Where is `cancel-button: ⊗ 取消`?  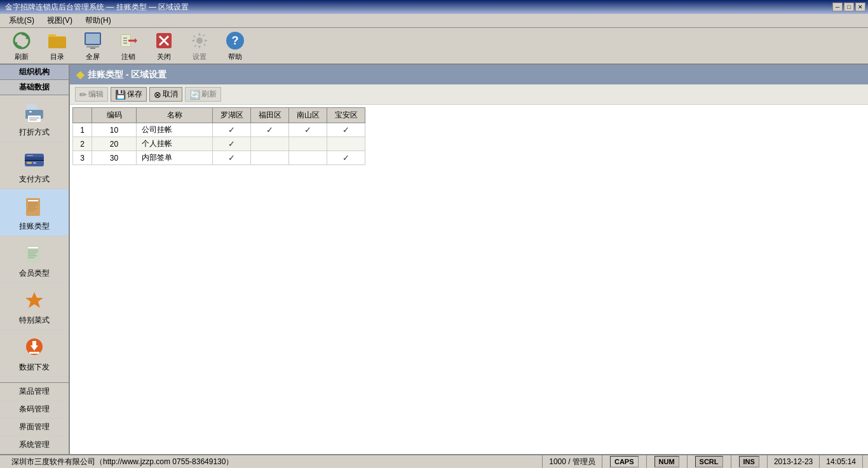 cancel-button: ⊗ 取消 is located at coordinates (166, 94).